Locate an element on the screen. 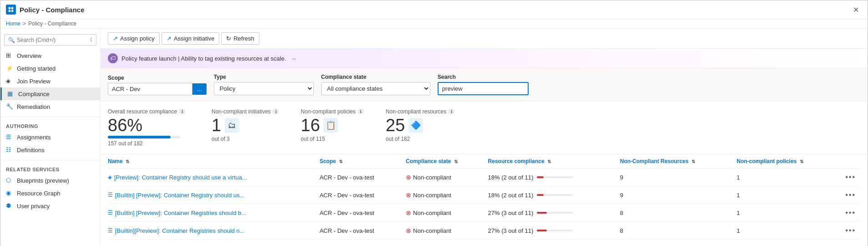 This screenshot has width=868, height=246. sidebar-item-label: Definitions is located at coordinates (31, 150).